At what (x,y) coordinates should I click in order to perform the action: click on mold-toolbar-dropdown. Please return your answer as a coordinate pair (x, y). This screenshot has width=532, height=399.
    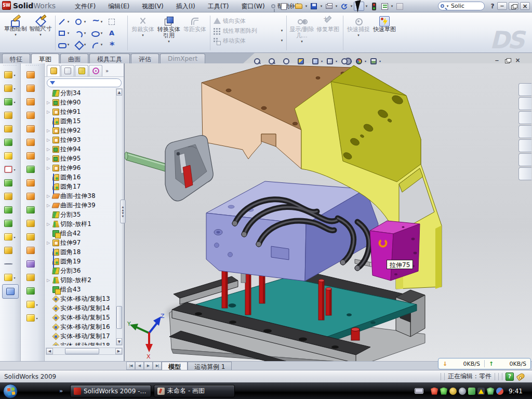
    Looking at the image, I should click on (37, 318).